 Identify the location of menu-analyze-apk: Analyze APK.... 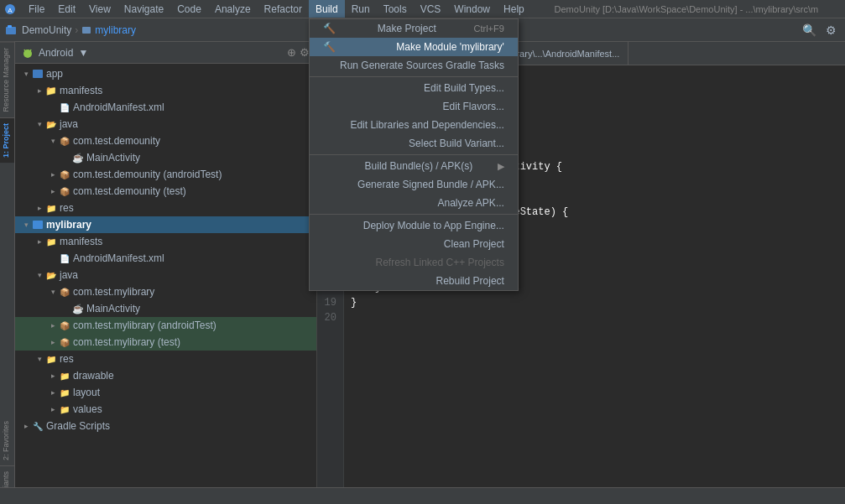
(414, 203).